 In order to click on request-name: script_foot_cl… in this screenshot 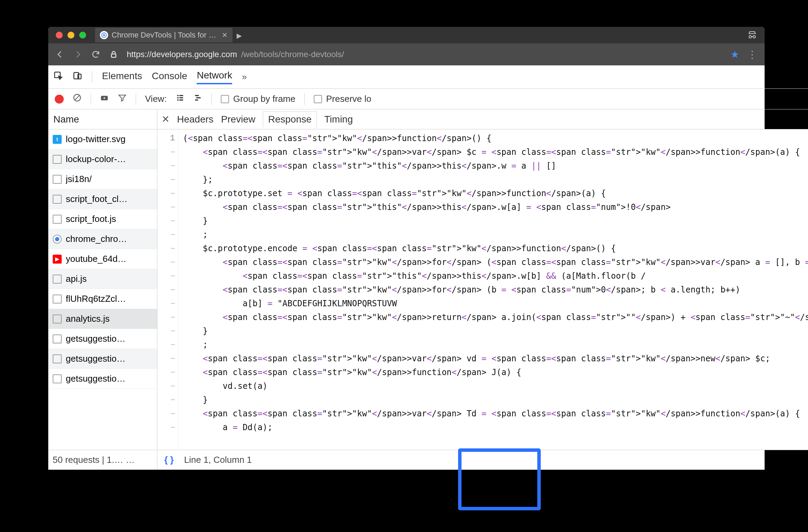, I will do `click(96, 199)`.